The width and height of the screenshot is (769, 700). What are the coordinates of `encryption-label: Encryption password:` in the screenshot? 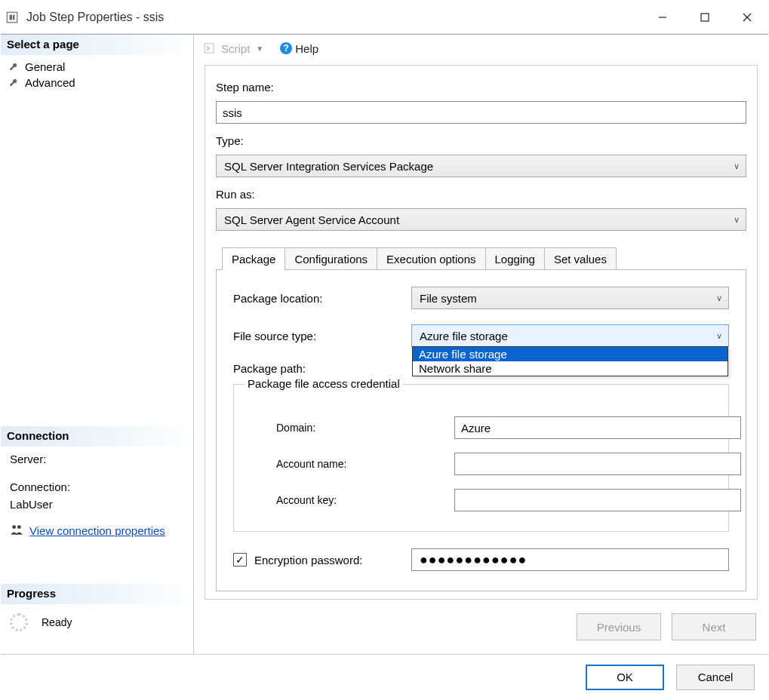 It's located at (308, 560).